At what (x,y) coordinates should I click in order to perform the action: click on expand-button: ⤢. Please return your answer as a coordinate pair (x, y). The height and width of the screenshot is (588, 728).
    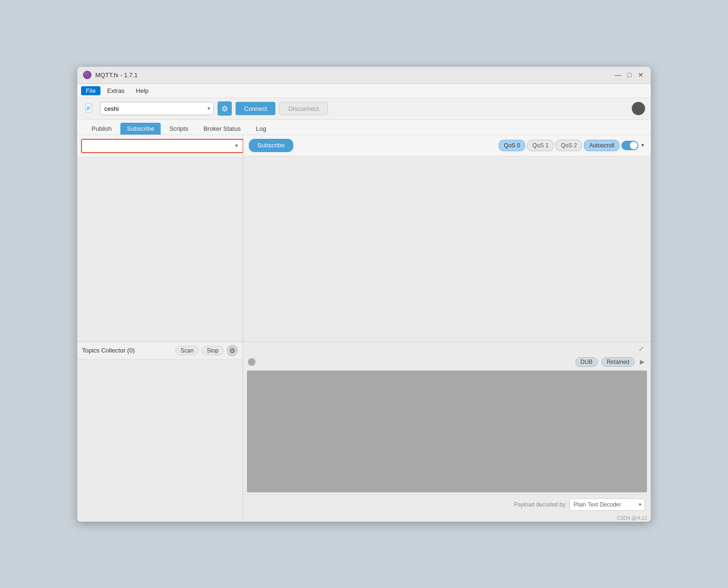
    Looking at the image, I should click on (641, 349).